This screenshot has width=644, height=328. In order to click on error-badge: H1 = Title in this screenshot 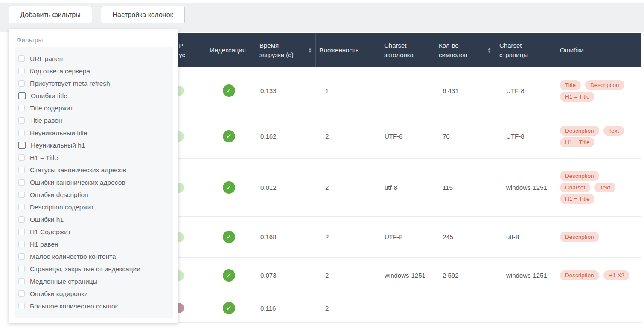, I will do `click(577, 199)`.